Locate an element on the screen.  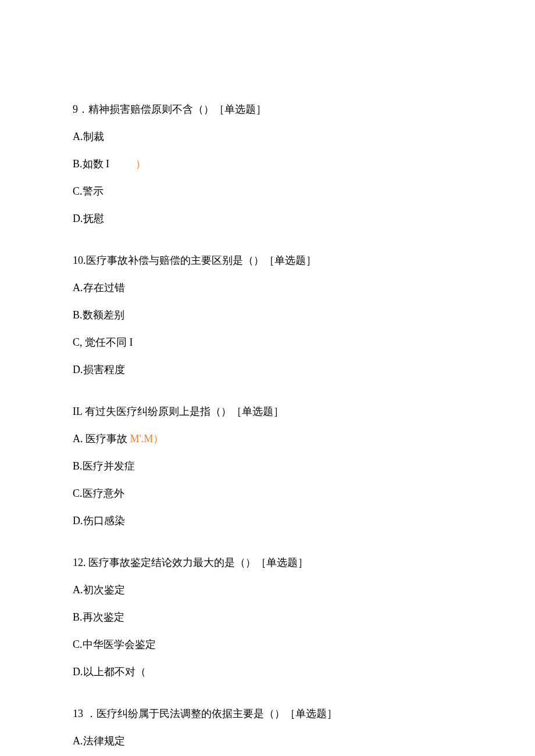
question-stem: 9．精神损害赔偿原则不含（）［单选题］ is located at coordinates (268, 109).